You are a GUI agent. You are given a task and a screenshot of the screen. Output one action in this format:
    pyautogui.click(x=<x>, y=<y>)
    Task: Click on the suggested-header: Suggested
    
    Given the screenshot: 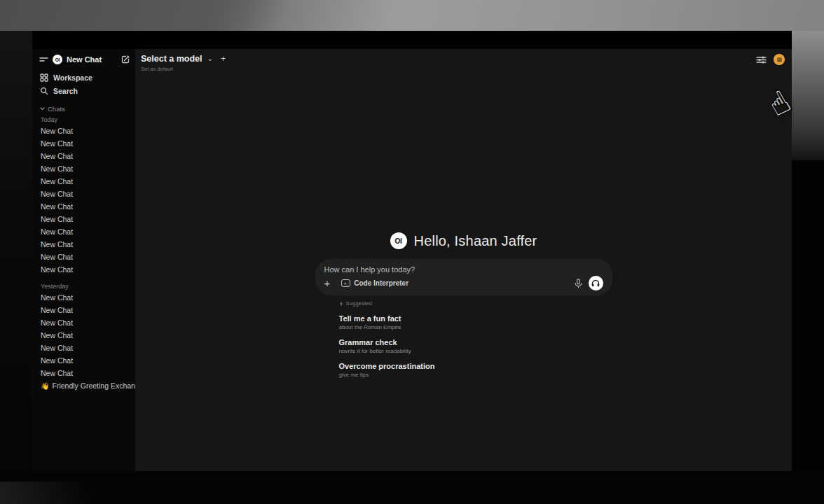 What is the action you would take?
    pyautogui.click(x=476, y=304)
    